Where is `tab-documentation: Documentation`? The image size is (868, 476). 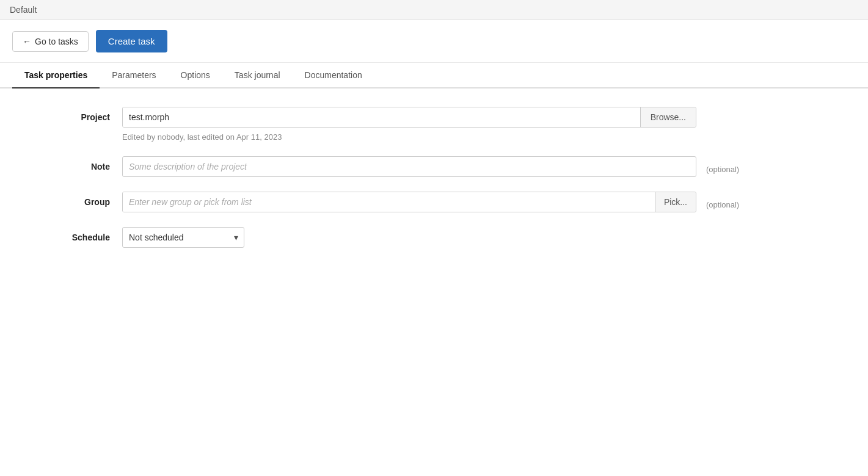 tab-documentation: Documentation is located at coordinates (334, 76).